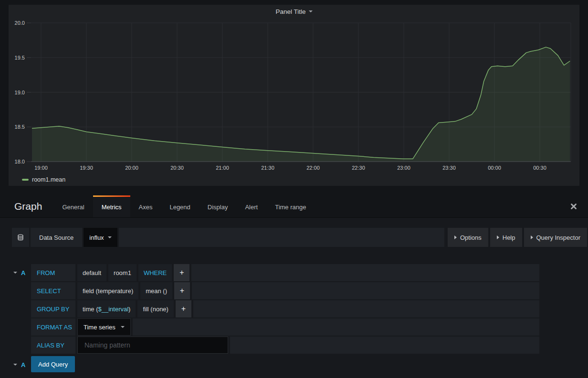  I want to click on tab-time-range: Time range, so click(290, 206).